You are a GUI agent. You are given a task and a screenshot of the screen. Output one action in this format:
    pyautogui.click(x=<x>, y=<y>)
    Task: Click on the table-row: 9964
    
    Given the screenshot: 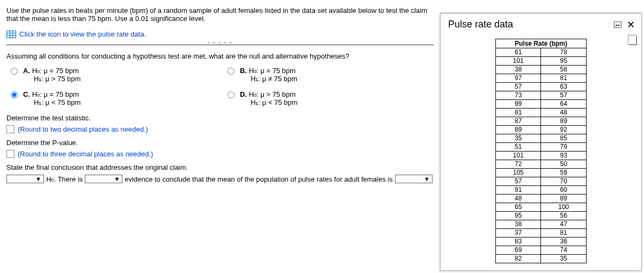 What is the action you would take?
    pyautogui.click(x=541, y=104)
    